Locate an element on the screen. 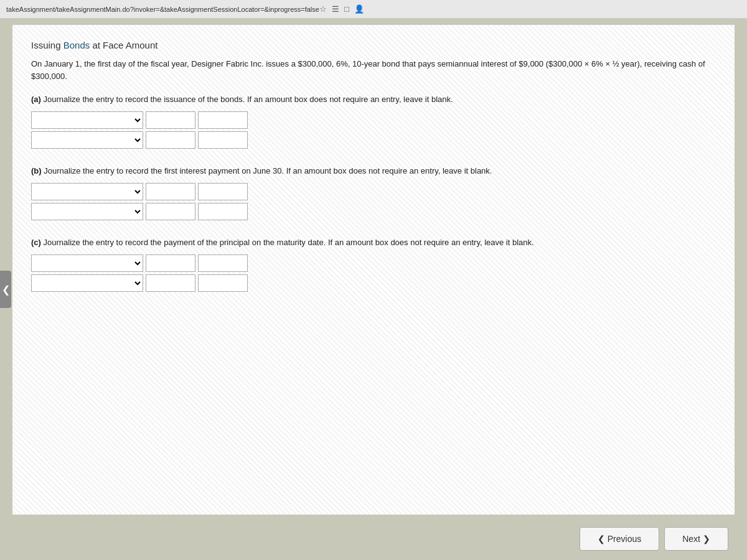 This screenshot has width=747, height=560. journal-select-a1 is located at coordinates (87, 120).